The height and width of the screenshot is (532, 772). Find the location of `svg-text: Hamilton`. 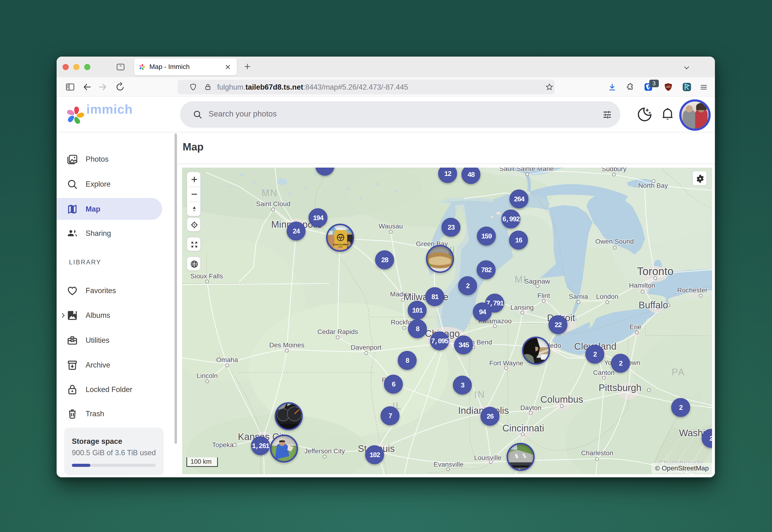

svg-text: Hamilton is located at coordinates (642, 285).